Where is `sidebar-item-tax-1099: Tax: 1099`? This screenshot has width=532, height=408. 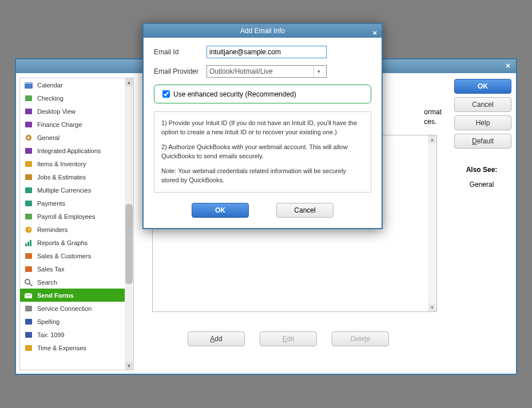
sidebar-item-tax-1099: Tax: 1099 is located at coordinates (77, 335).